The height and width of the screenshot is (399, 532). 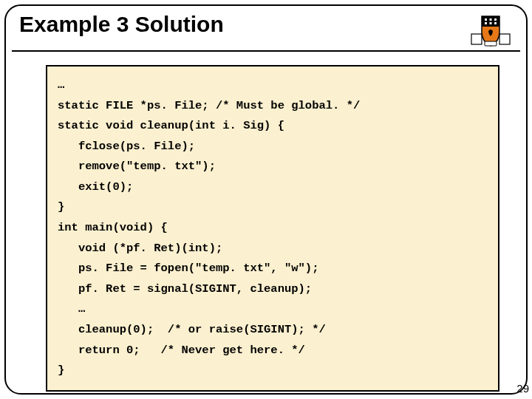 What do you see at coordinates (491, 30) in the screenshot?
I see `princeton-shield-icon` at bounding box center [491, 30].